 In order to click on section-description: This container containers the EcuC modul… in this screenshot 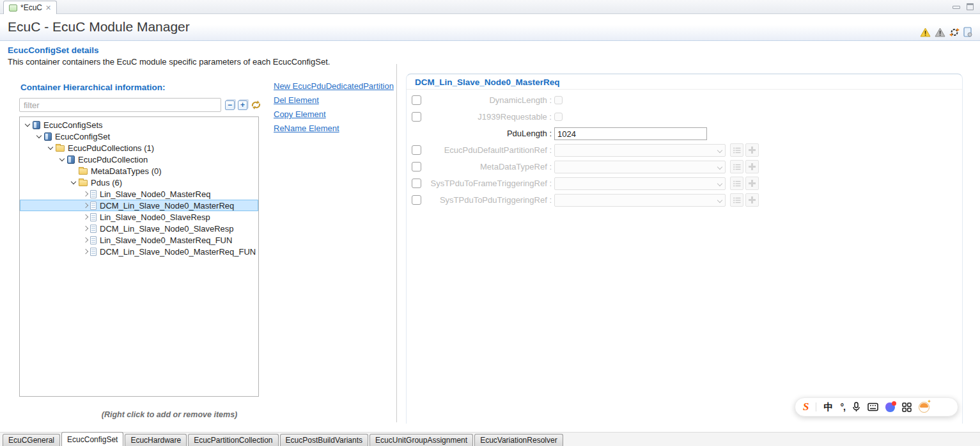, I will do `click(169, 61)`.